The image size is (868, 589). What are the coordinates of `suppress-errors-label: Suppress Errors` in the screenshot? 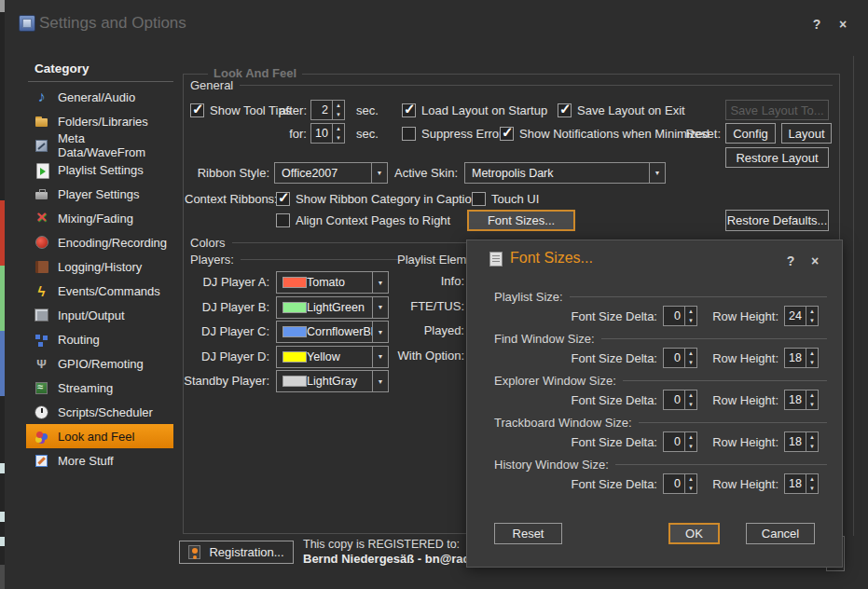 It's located at (465, 134).